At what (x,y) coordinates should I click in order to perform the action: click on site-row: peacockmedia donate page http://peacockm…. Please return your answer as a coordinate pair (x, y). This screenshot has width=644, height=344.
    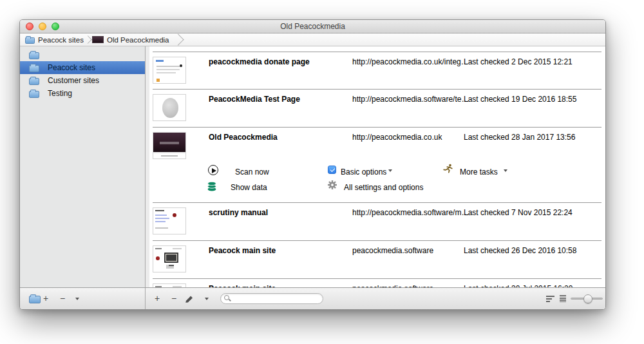
    Looking at the image, I should click on (377, 70).